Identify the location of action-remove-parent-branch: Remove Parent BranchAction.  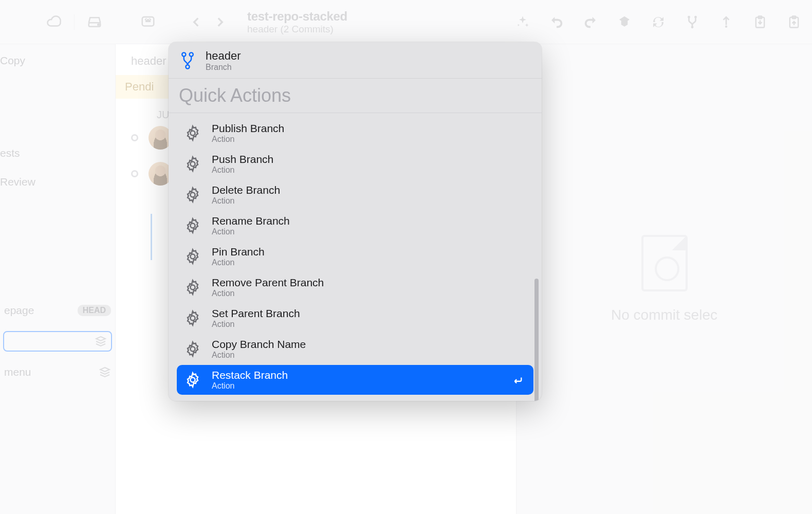
(355, 287).